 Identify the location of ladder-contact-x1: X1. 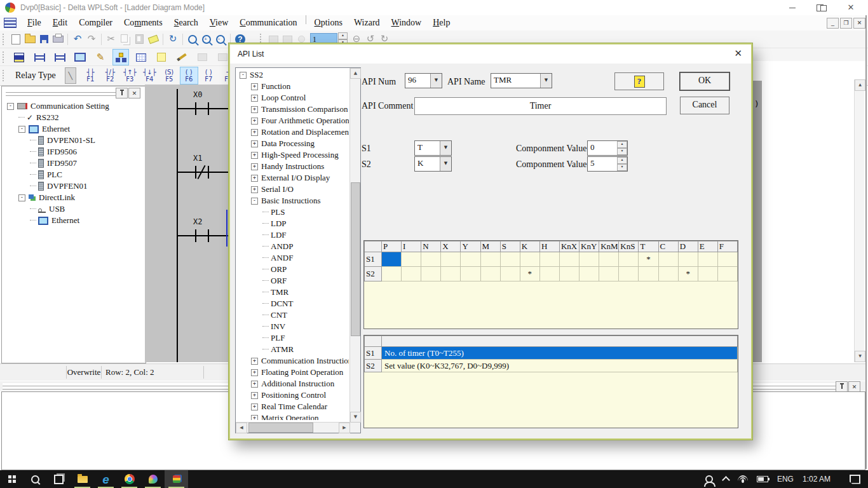
(204, 172).